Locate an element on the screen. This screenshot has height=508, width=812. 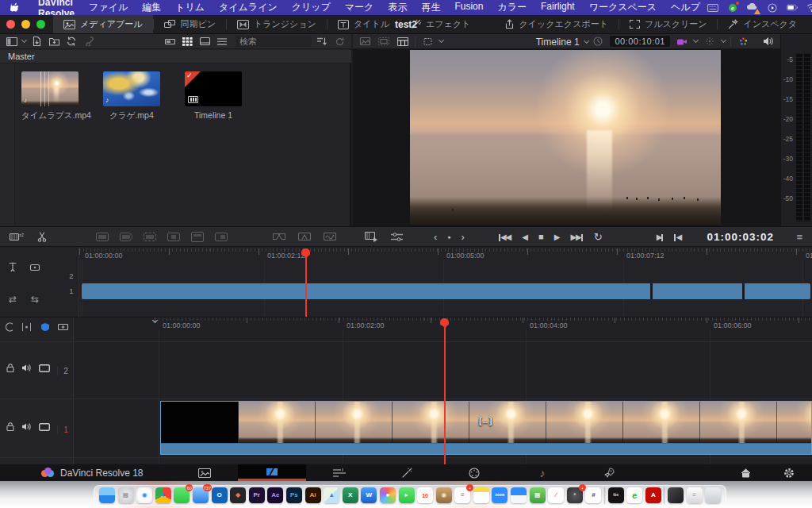
menu-item: Fusion is located at coordinates (469, 8).